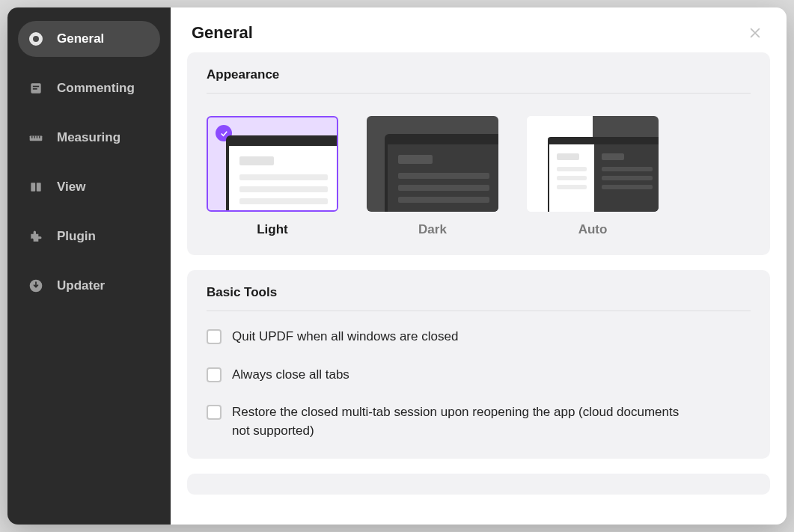 The width and height of the screenshot is (794, 532). I want to click on option-label: Always close all tabs, so click(290, 376).